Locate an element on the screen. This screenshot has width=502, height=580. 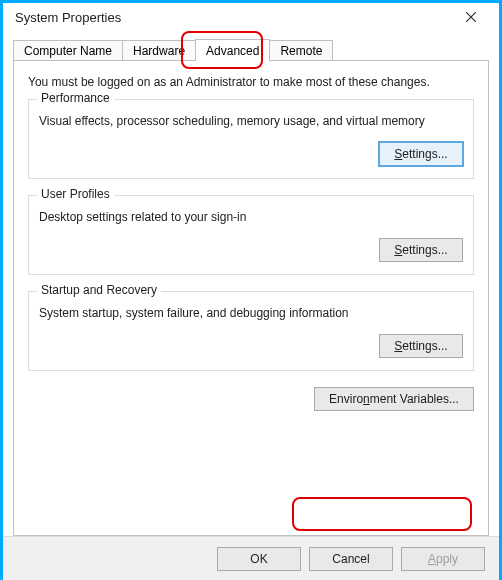
environment-variables-button: Environment Variables... is located at coordinates (394, 399).